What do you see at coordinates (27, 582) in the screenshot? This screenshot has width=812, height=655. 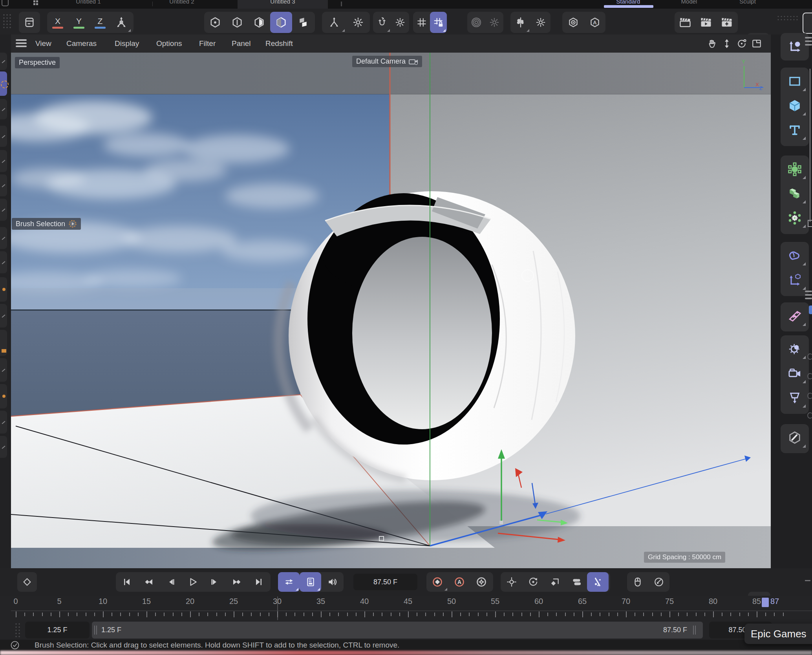 I see `keyframe-diamond-button` at bounding box center [27, 582].